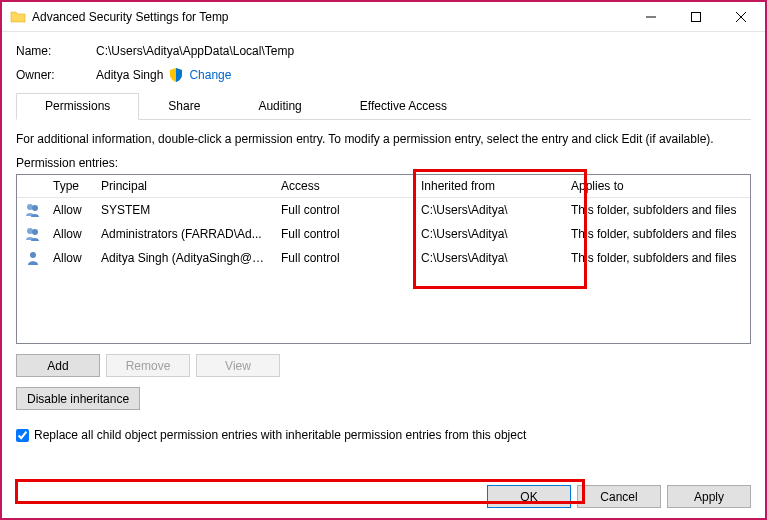 This screenshot has width=767, height=520. I want to click on dialog-buttons: OK Cancel Apply, so click(619, 496).